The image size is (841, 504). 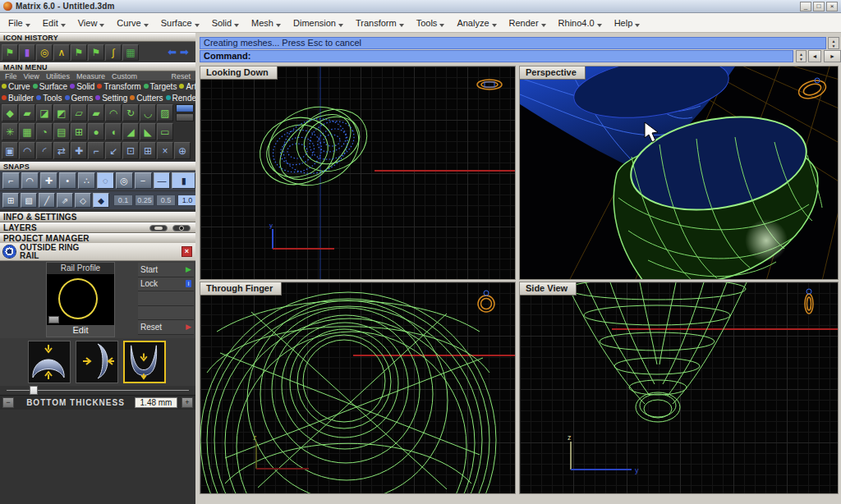 I want to click on category-item: Cutters, so click(x=146, y=99).